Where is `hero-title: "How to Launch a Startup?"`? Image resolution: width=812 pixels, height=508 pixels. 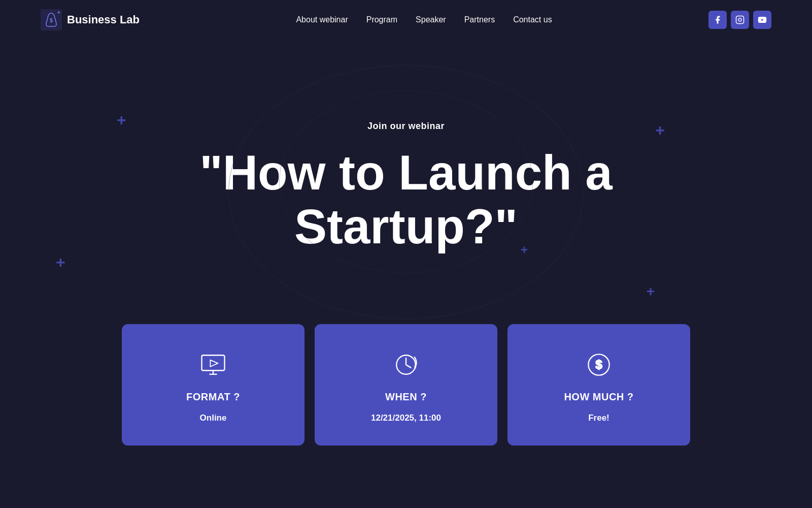 hero-title: "How to Launch a Startup?" is located at coordinates (406, 199).